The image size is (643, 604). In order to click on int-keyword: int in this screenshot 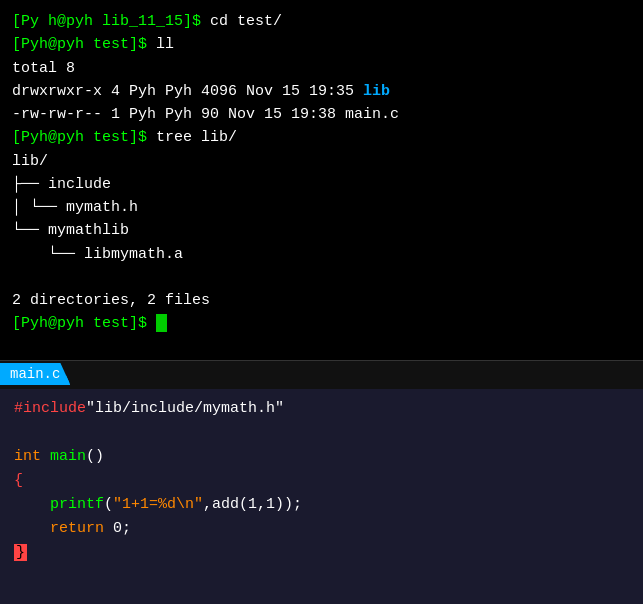, I will do `click(28, 456)`.